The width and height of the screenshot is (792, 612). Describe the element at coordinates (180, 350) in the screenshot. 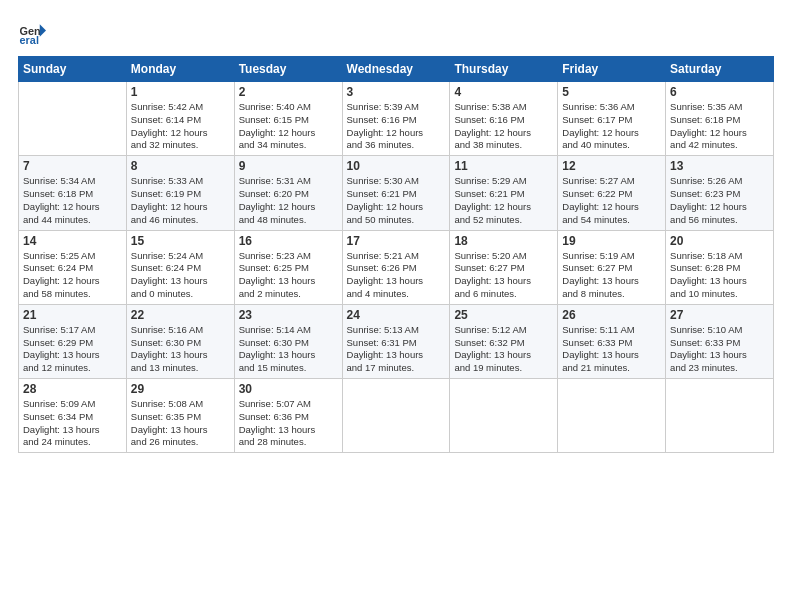

I see `day-info: Sunrise: 5:16 AM Sunset: 6:30 PM Dayligh…` at that location.